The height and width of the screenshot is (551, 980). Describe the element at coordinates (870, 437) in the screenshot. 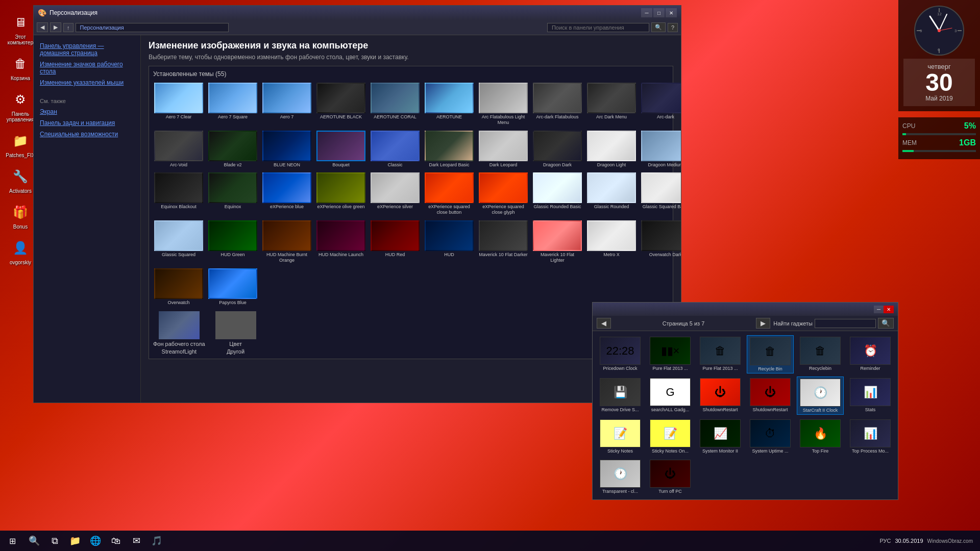

I see `gadget-item: 📊Top Process Mo...` at that location.